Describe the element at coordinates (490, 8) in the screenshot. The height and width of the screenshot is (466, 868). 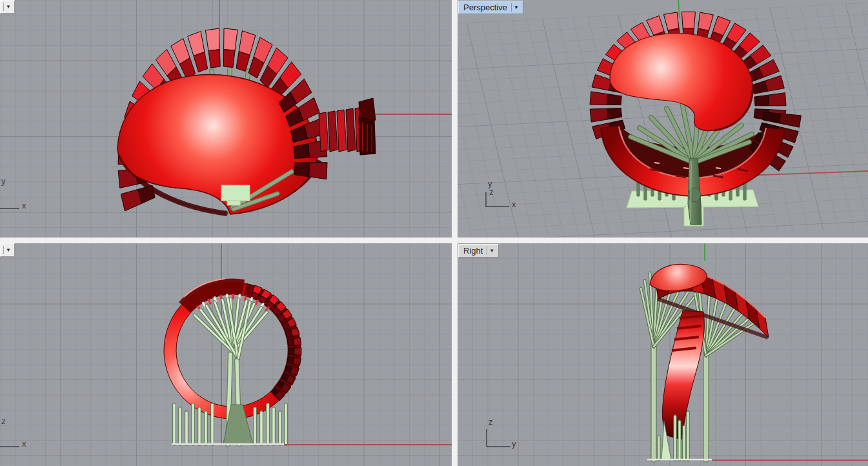
I see `viewport-perspective-title-button: Perspective ▼` at that location.